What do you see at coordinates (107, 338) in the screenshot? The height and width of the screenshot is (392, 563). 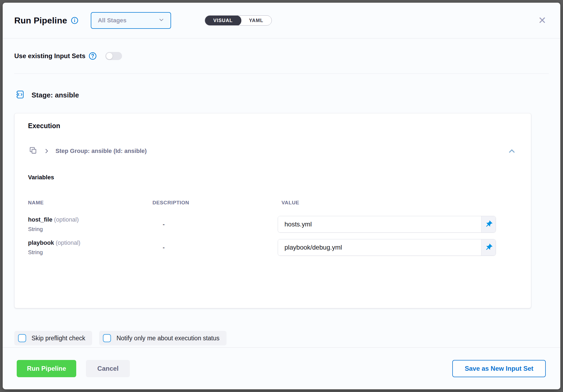 I see `notify-only-me-checkbox` at bounding box center [107, 338].